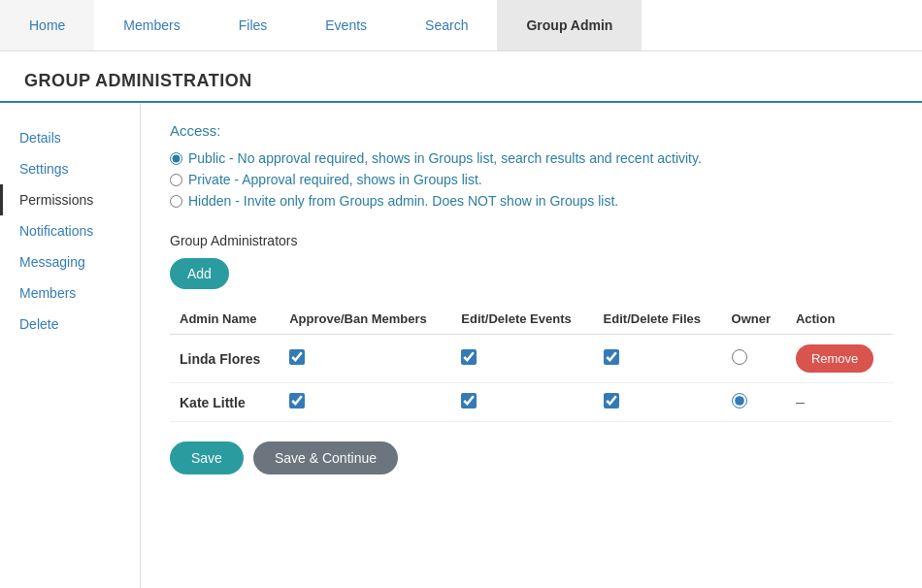 The height and width of the screenshot is (588, 922). Describe the element at coordinates (532, 180) in the screenshot. I see `radio-private: Private - Approval required, shows in Gr…` at that location.